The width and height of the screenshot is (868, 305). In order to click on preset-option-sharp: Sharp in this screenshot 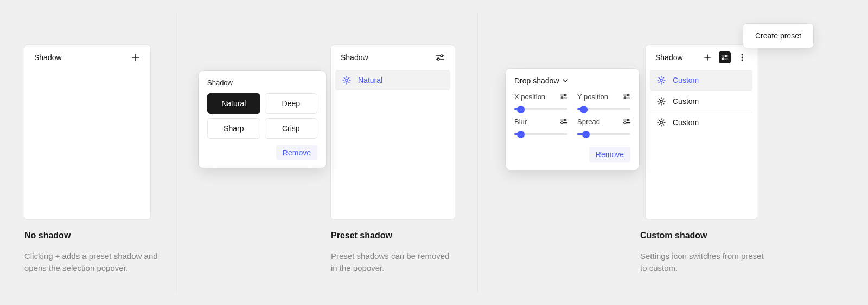, I will do `click(234, 128)`.